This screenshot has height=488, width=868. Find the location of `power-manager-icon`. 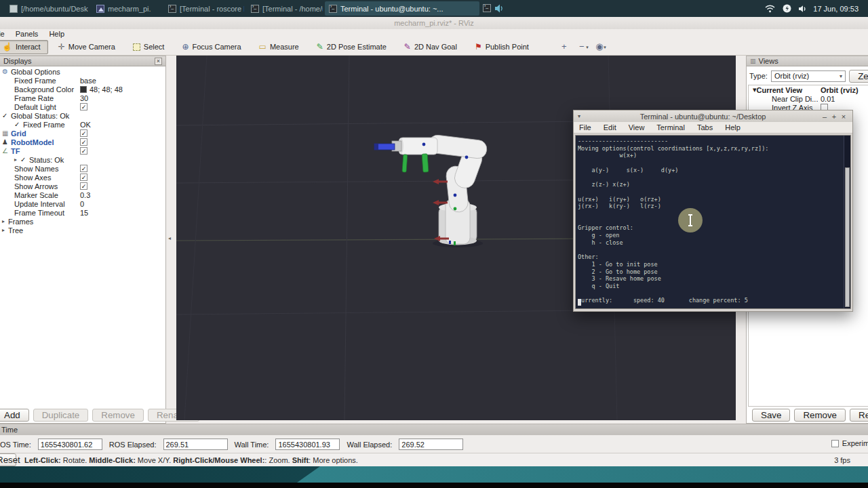

power-manager-icon is located at coordinates (787, 8).